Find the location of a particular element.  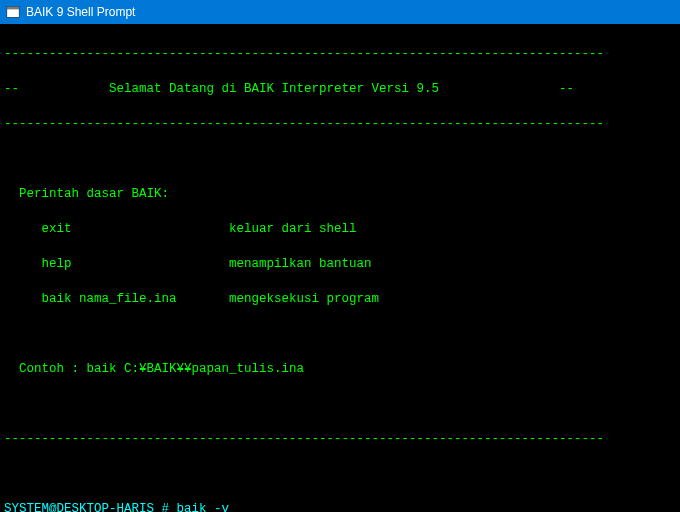

cmd-desc: mengeksekusi program is located at coordinates (278, 299).